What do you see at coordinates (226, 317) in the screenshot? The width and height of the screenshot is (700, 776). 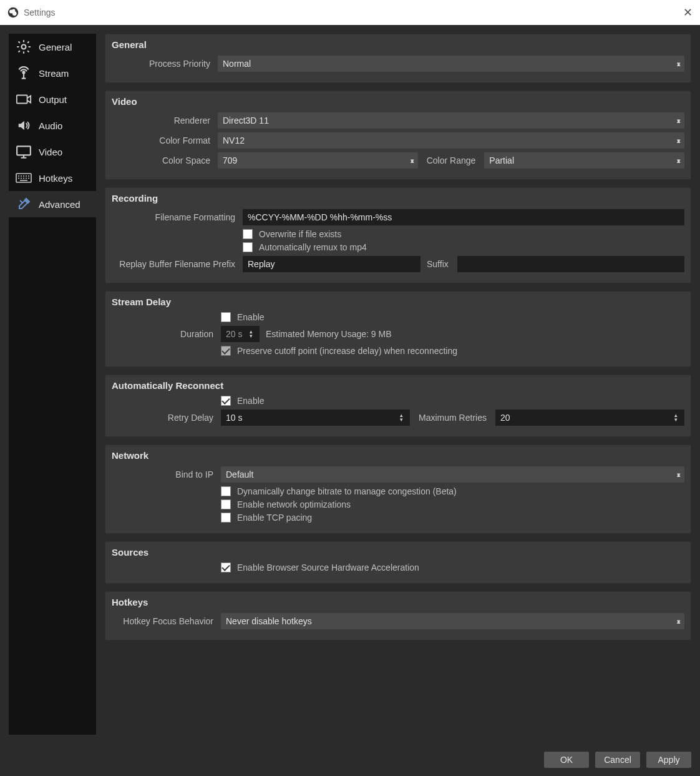 I see `stream-delay-enable-checkbox` at bounding box center [226, 317].